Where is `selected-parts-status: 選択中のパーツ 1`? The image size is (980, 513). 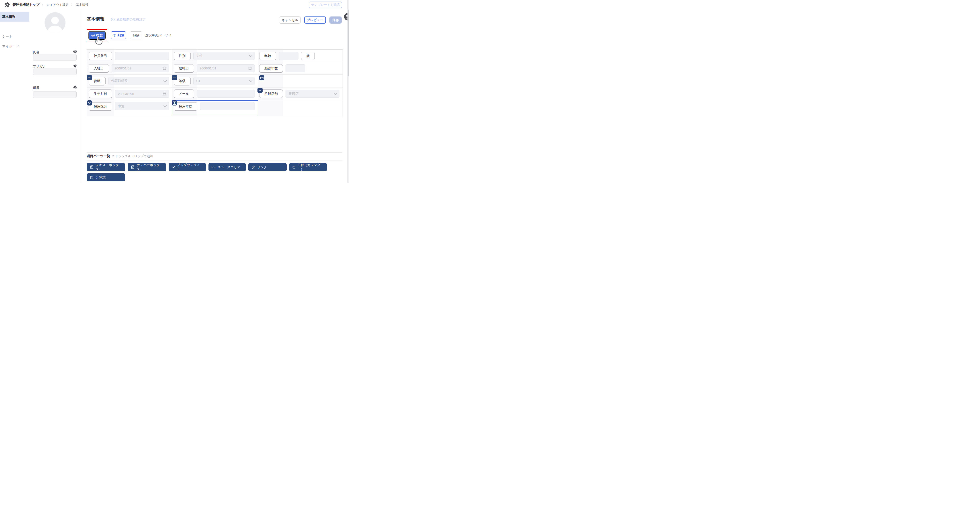 selected-parts-status: 選択中のパーツ 1 is located at coordinates (158, 36).